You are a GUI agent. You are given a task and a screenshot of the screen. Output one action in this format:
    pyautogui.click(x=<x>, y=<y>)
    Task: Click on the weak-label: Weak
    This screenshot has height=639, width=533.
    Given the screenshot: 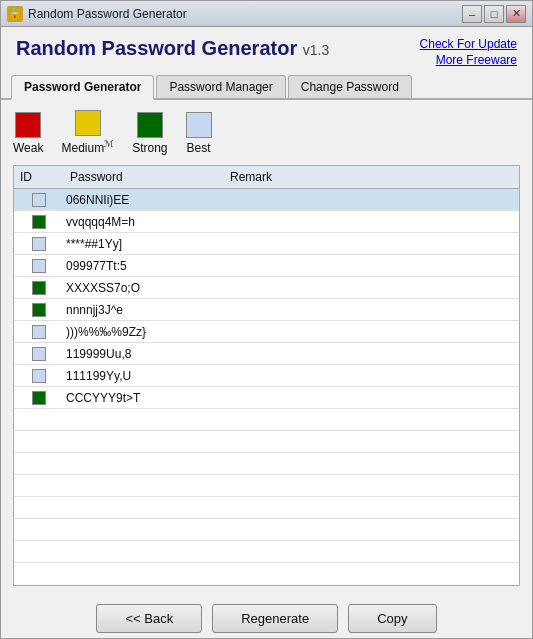 What is the action you would take?
    pyautogui.click(x=28, y=148)
    